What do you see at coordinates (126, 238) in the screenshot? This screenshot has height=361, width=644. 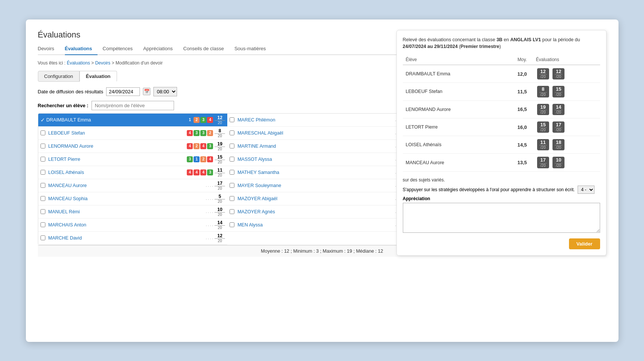 I see `student-name: MARCHE David` at bounding box center [126, 238].